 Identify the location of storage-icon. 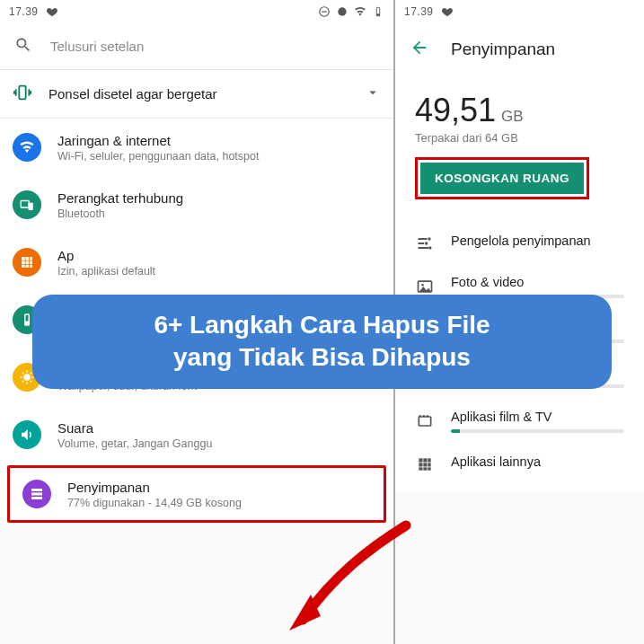
(37, 494).